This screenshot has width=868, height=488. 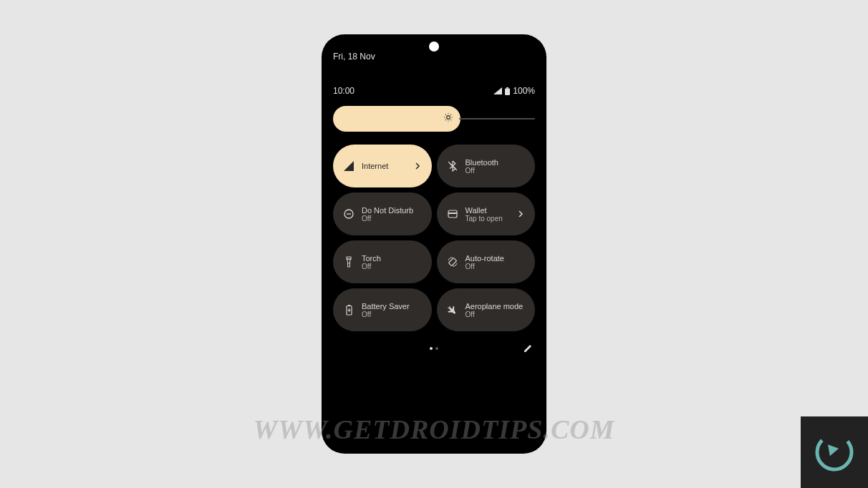 What do you see at coordinates (486, 166) in the screenshot?
I see `tile-bluetooth: Bluetooth Off` at bounding box center [486, 166].